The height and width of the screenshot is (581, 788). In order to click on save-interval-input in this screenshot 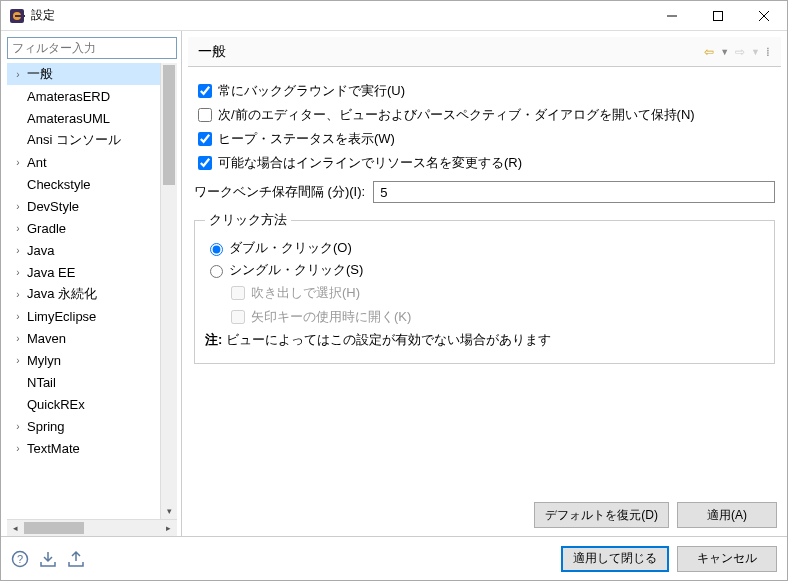, I will do `click(574, 192)`.